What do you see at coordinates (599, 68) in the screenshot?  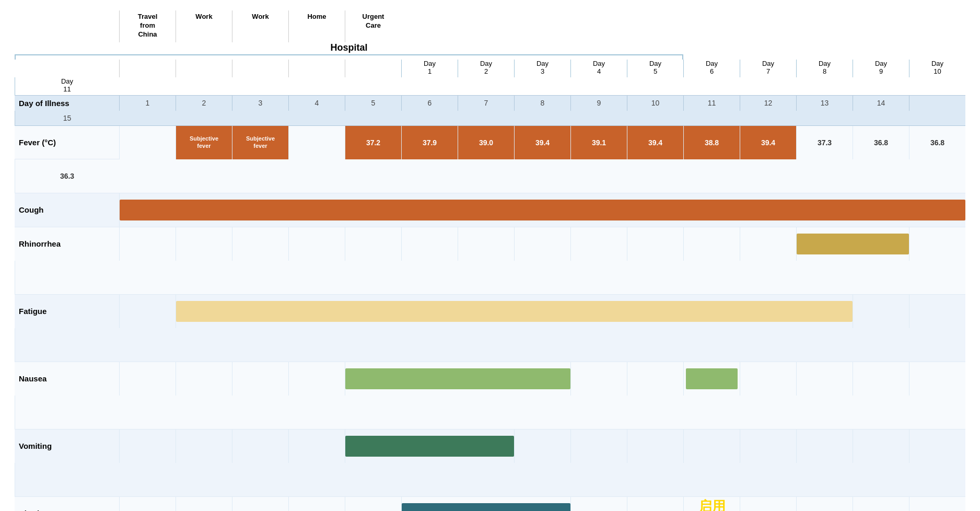 I see `col-day-4: Day4` at bounding box center [599, 68].